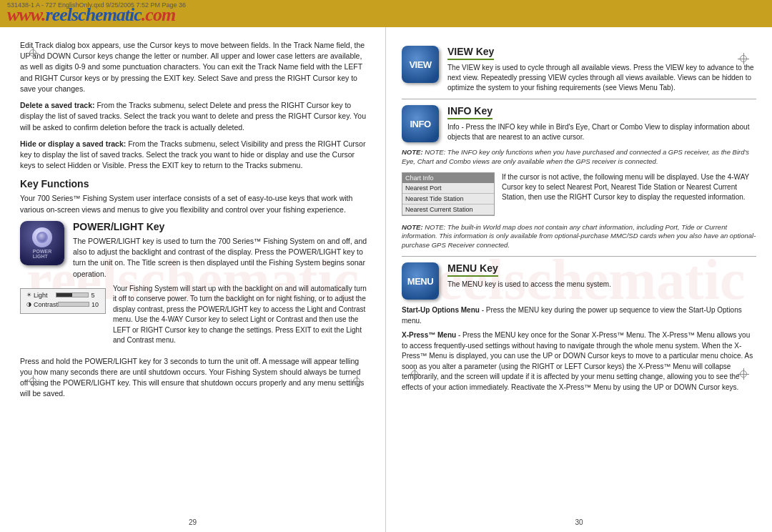 The width and height of the screenshot is (772, 532). I want to click on menu-key-content: MENU Key The MENU key is used to access …, so click(529, 276).